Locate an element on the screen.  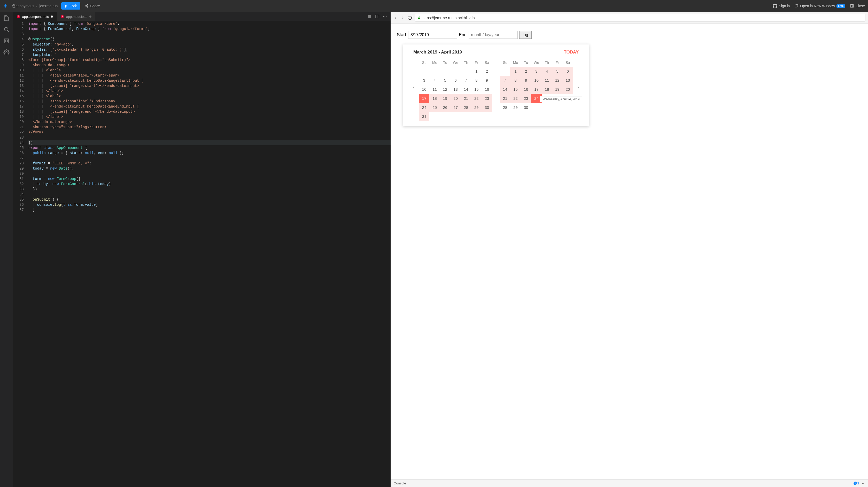
calendar-day: 29 is located at coordinates (476, 107).